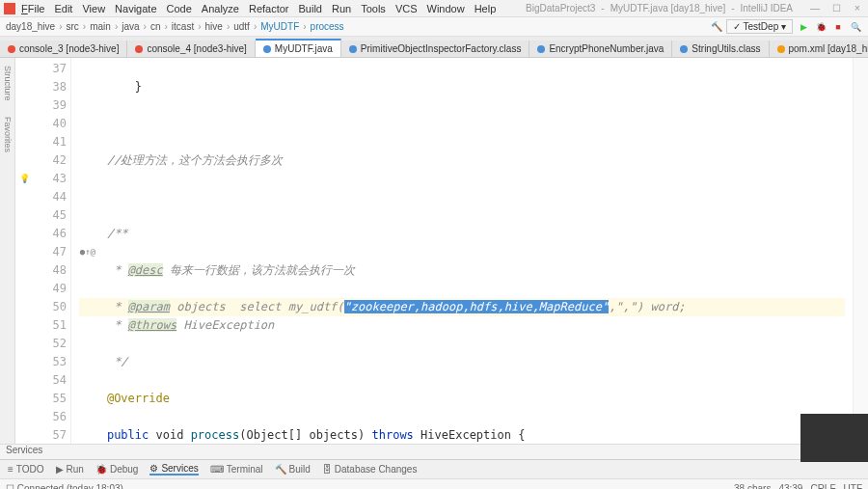  What do you see at coordinates (370, 469) in the screenshot?
I see `tab-db: 🗄 Database Changes` at bounding box center [370, 469].